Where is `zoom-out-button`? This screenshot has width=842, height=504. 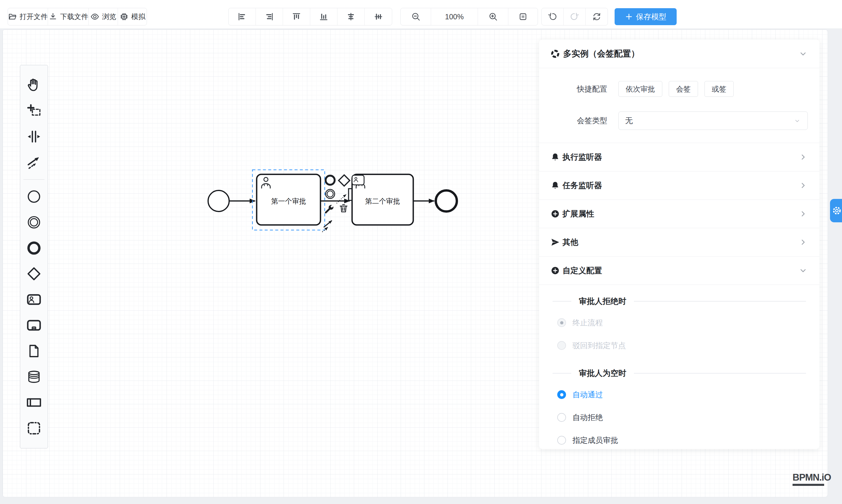 zoom-out-button is located at coordinates (416, 17).